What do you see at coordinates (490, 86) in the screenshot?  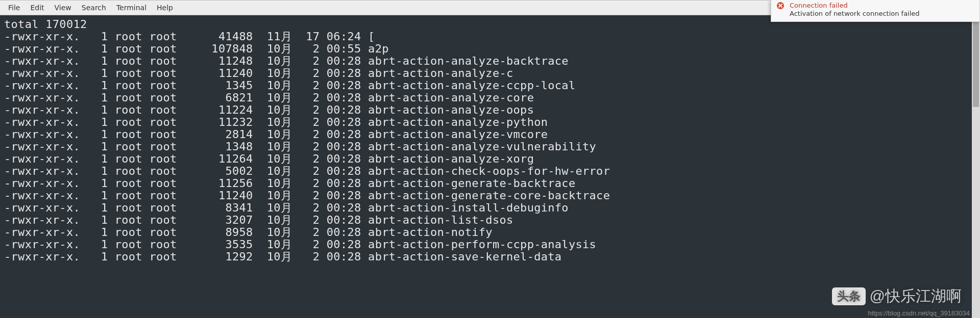 I see `terminal-line: -rwxr-xr-x. 1 root root 1345 10月 2 00:28…` at bounding box center [490, 86].